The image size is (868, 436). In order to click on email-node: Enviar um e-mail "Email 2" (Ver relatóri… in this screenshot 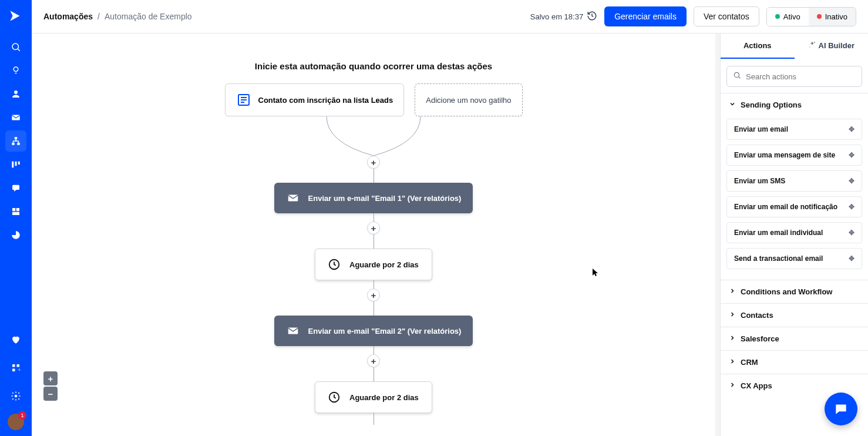, I will do `click(374, 331)`.